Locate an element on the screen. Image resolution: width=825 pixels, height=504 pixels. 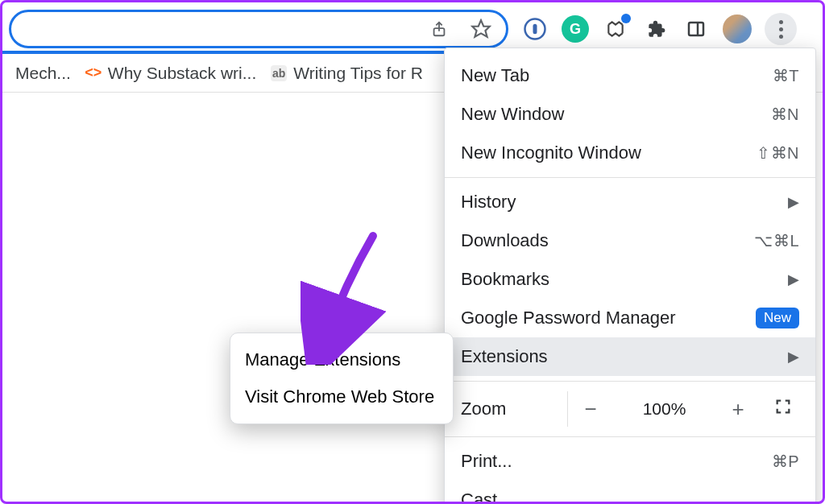
menu-label: New Window is located at coordinates (512, 114).